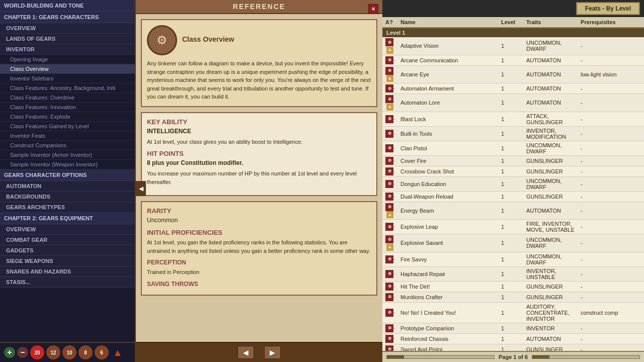 This screenshot has height=362, width=644. What do you see at coordinates (141, 189) in the screenshot?
I see `nav-prev-button: ◀` at bounding box center [141, 189].